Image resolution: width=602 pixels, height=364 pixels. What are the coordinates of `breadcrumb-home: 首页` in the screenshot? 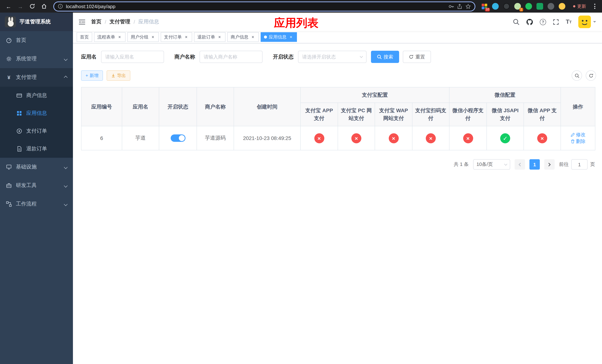 It's located at (96, 22).